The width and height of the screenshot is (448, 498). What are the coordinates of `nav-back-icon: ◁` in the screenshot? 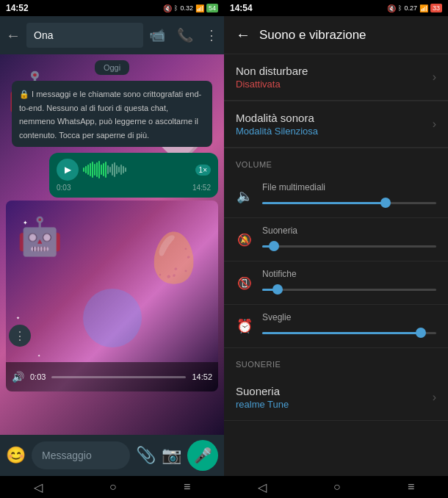 It's located at (38, 488).